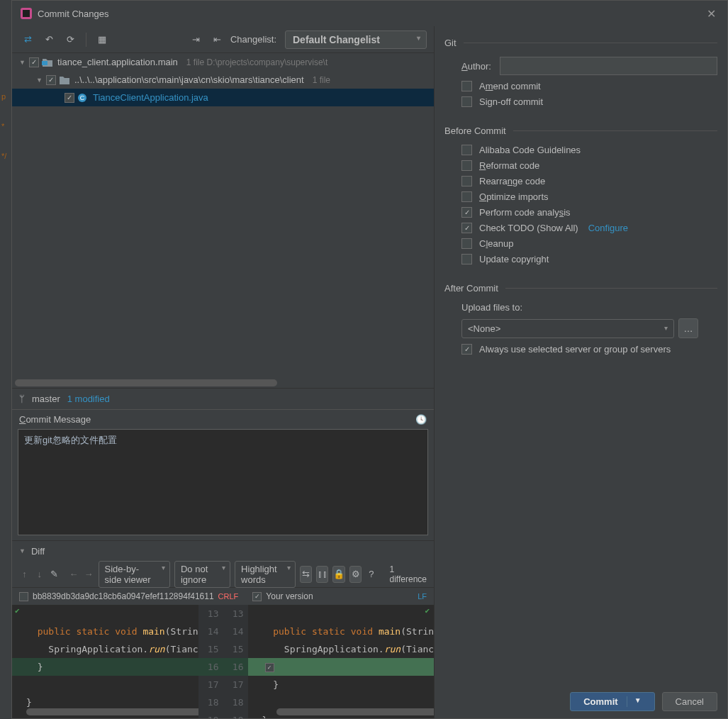 The width and height of the screenshot is (728, 719). I want to click on signoff-row: Sign-off commit, so click(590, 102).